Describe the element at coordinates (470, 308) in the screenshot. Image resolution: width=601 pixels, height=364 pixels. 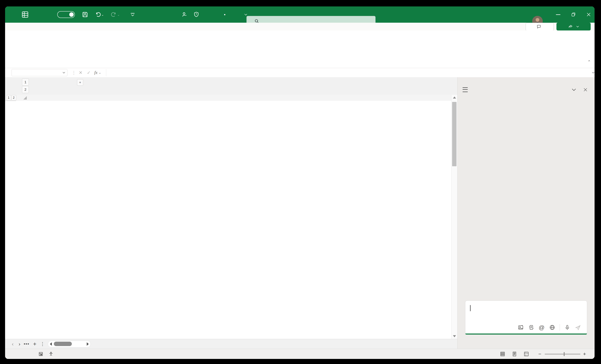
I see `text-caret` at that location.